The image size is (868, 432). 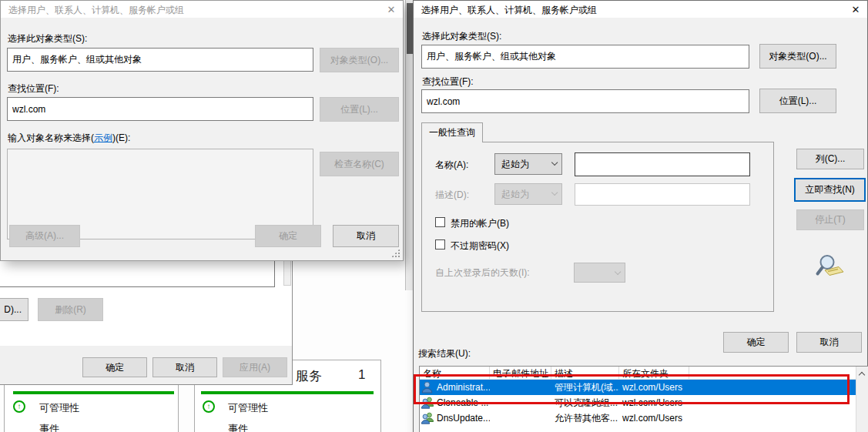 What do you see at coordinates (146, 322) in the screenshot?
I see `properties-dialog: D)... 删除(R) 确定 取消 应用(A)` at bounding box center [146, 322].